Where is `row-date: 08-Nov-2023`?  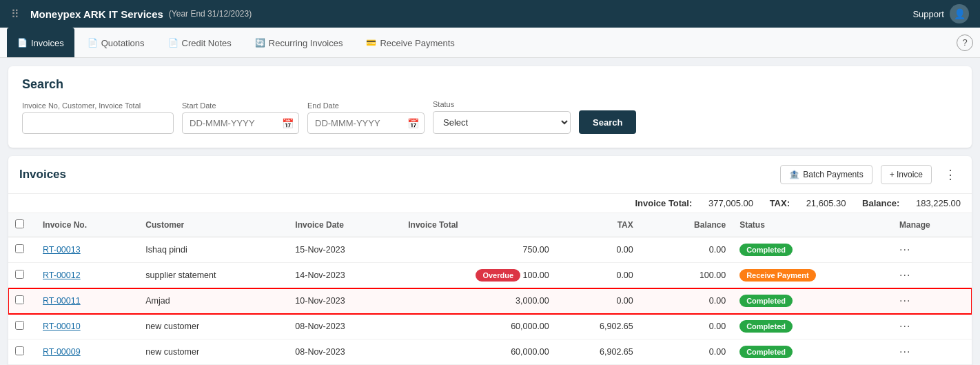
row-date: 08-Nov-2023 is located at coordinates (345, 327).